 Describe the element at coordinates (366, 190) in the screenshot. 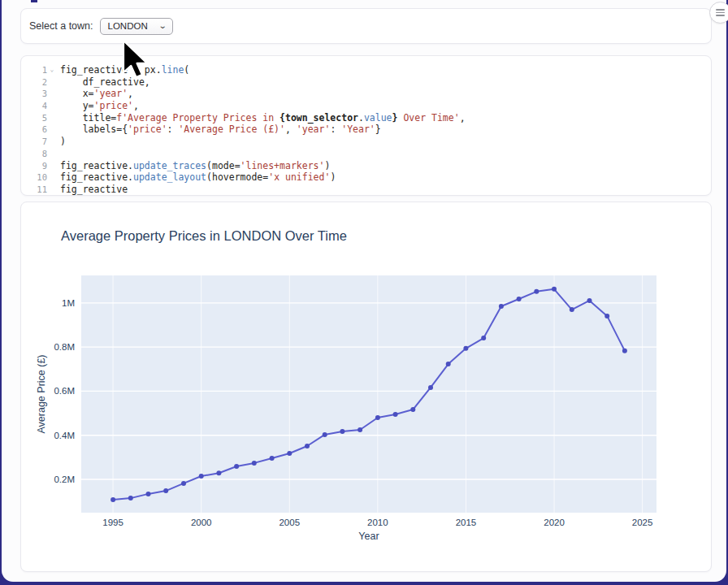

I see `code-line: 11fig_reactive` at that location.